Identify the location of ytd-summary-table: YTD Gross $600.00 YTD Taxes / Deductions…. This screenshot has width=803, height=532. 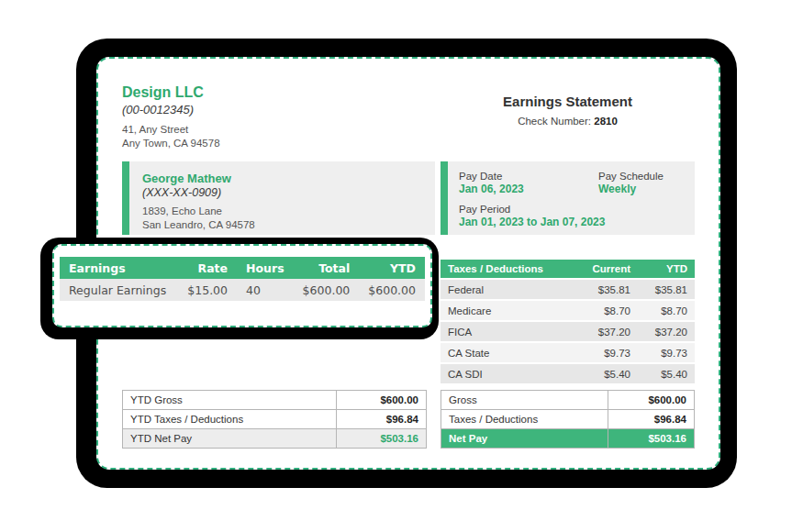
(274, 419).